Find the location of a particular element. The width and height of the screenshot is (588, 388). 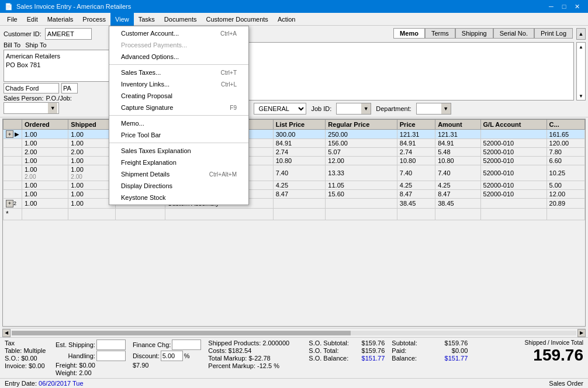

weight-value: 2.00 is located at coordinates (85, 373).